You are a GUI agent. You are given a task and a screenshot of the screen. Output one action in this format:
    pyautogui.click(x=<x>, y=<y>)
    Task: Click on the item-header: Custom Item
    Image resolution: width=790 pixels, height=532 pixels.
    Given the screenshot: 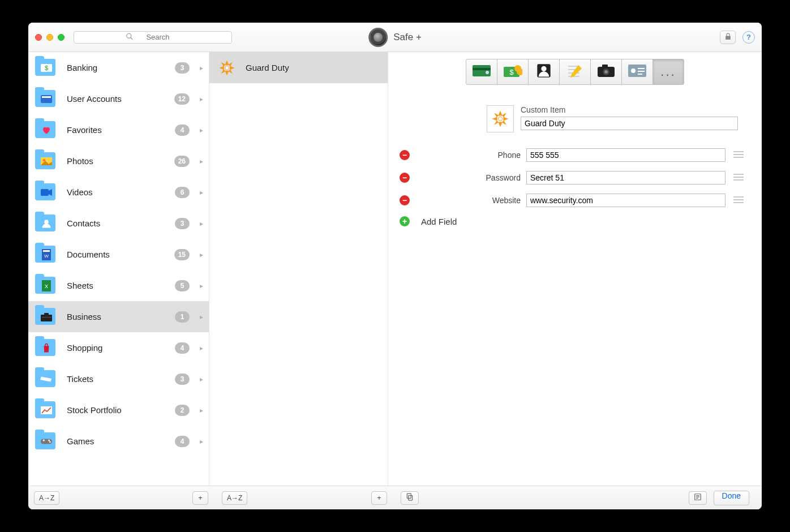 What is the action you would take?
    pyautogui.click(x=619, y=119)
    